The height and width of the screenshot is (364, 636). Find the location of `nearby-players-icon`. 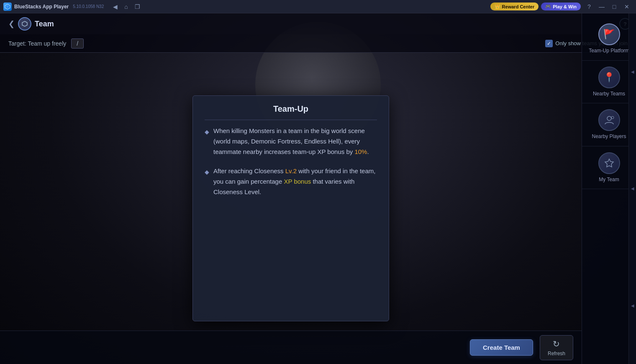

nearby-players-icon is located at coordinates (609, 120).